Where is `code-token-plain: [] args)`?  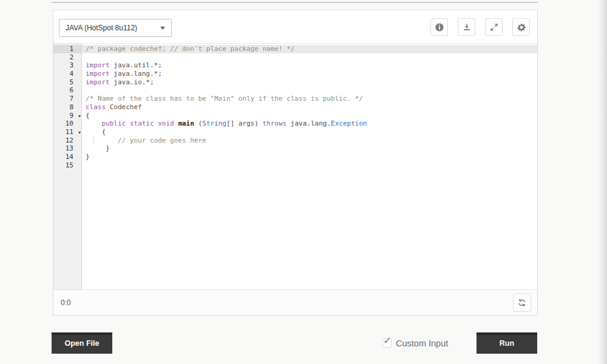 code-token-plain: [] args) is located at coordinates (245, 124).